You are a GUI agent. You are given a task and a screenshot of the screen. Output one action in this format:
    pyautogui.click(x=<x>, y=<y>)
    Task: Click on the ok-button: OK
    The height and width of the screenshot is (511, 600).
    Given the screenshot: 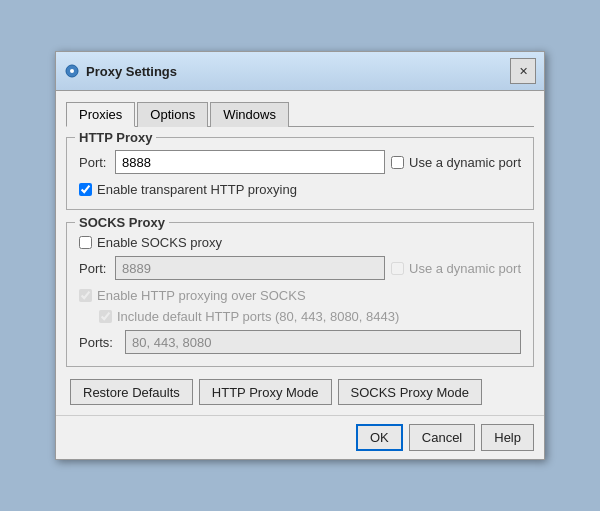 What is the action you would take?
    pyautogui.click(x=380, y=438)
    